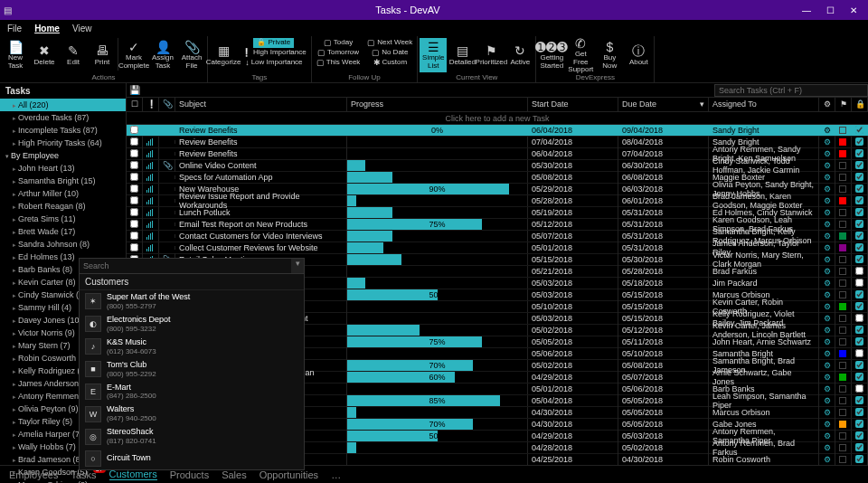 Image resolution: width=868 pixels, height=483 pixels. I want to click on get-free-support-button: ✆Get Free Support, so click(580, 55).